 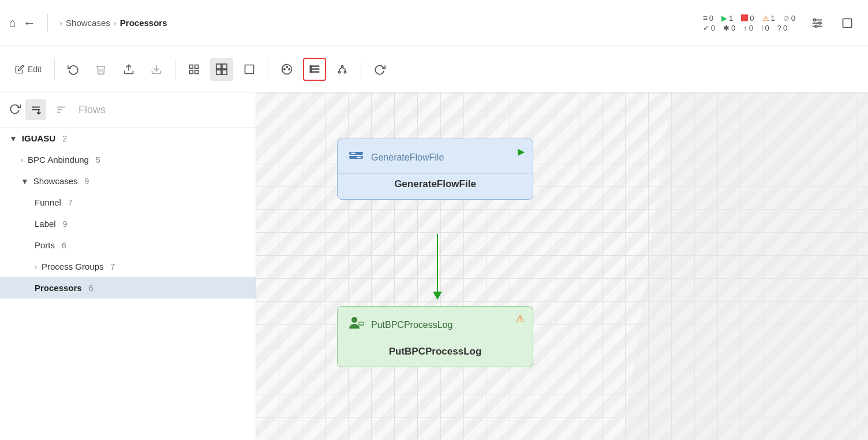 What do you see at coordinates (749, 23) in the screenshot?
I see `status-group: ≡ 0 ▶ 1 0 ⚠ 1 ⊘ 0` at bounding box center [749, 23].